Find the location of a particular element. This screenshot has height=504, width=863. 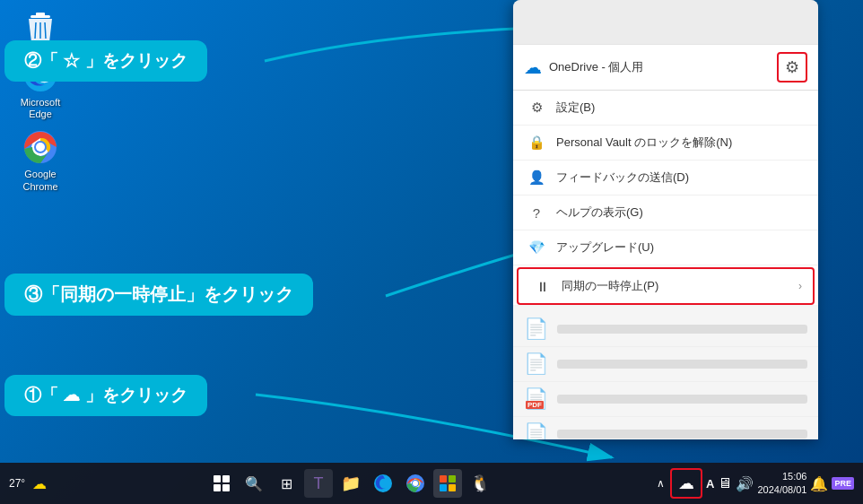

file-item-3: 📄 is located at coordinates (666, 429).